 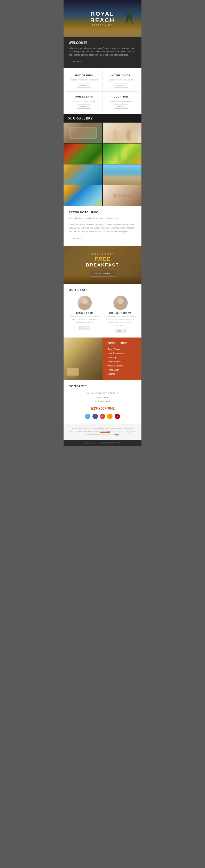 What do you see at coordinates (84, 314) in the screenshot?
I see `staff-member-diana-logan: DIANA LOGAN Mniaserts rieas touo. Eohte …` at bounding box center [84, 314].